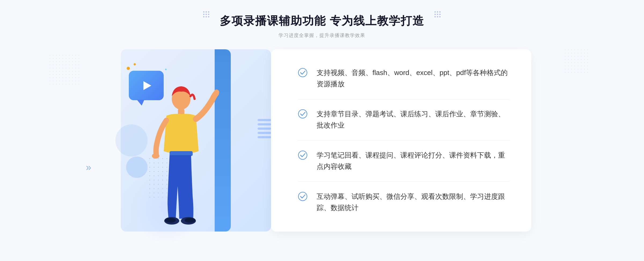 This screenshot has height=261, width=644. What do you see at coordinates (176, 161) in the screenshot?
I see `person-illustration` at bounding box center [176, 161].